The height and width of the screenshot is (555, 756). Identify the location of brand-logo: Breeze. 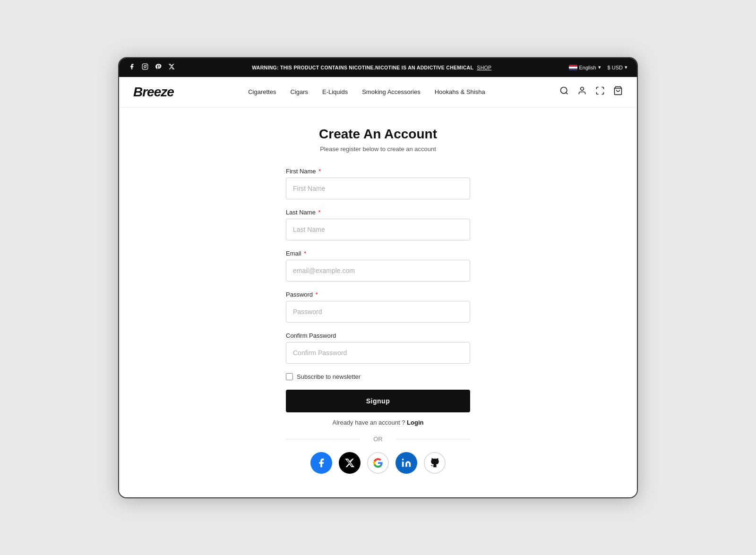
(154, 92).